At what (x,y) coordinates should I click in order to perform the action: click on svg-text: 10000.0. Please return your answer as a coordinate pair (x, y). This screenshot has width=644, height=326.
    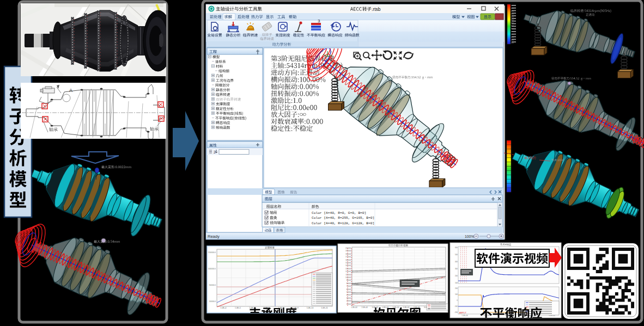
    Looking at the image, I should click on (212, 302).